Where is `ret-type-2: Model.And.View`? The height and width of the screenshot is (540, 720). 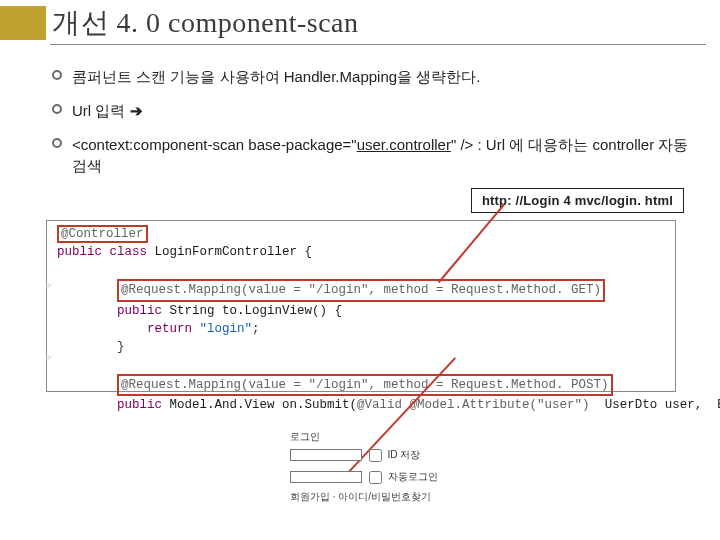 ret-type-2: Model.And.View is located at coordinates (226, 405).